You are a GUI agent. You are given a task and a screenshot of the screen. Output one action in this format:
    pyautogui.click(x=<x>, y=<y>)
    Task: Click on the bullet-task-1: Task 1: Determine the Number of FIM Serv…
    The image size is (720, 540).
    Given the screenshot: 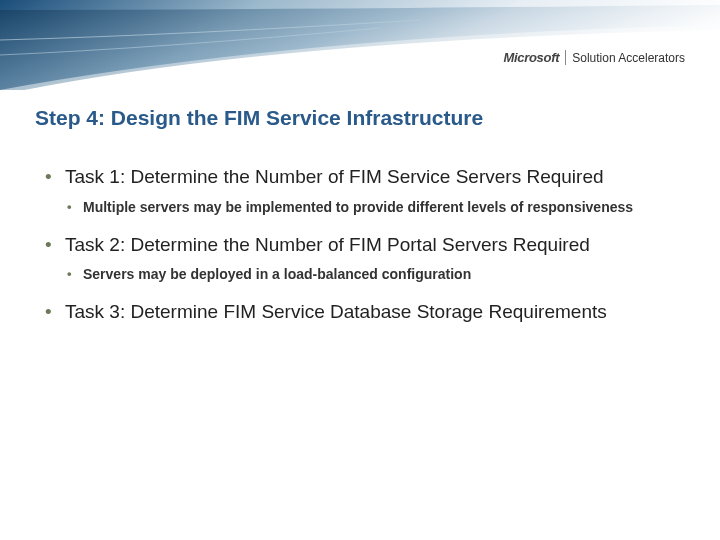 What is the action you would take?
    pyautogui.click(x=362, y=191)
    